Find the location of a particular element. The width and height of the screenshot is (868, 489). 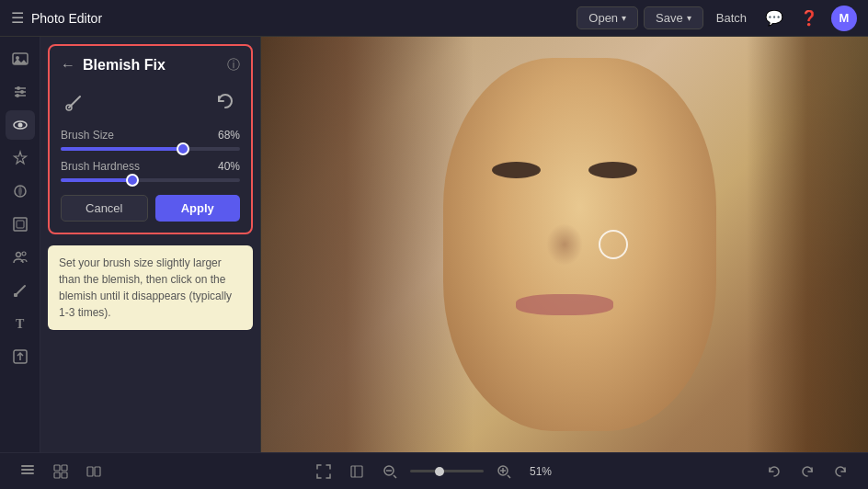

forward-icon is located at coordinates (840, 472).